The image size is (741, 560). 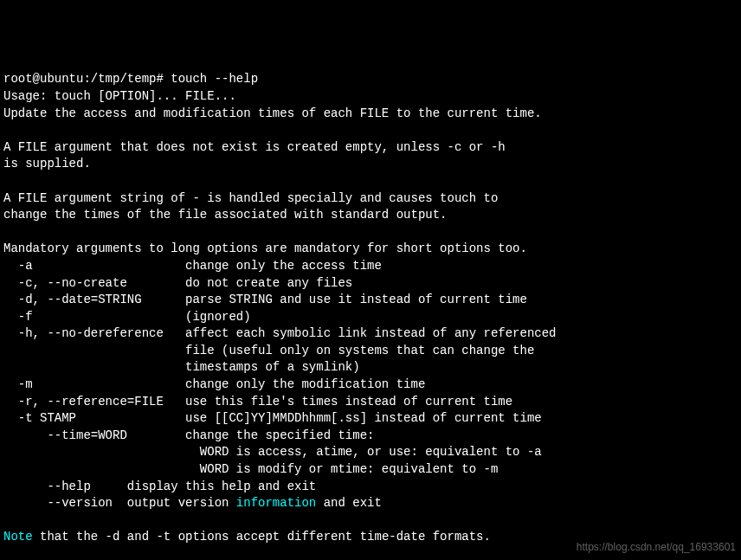 I want to click on para2-line1: A FILE argument that does not exist is c…, so click(x=255, y=147).